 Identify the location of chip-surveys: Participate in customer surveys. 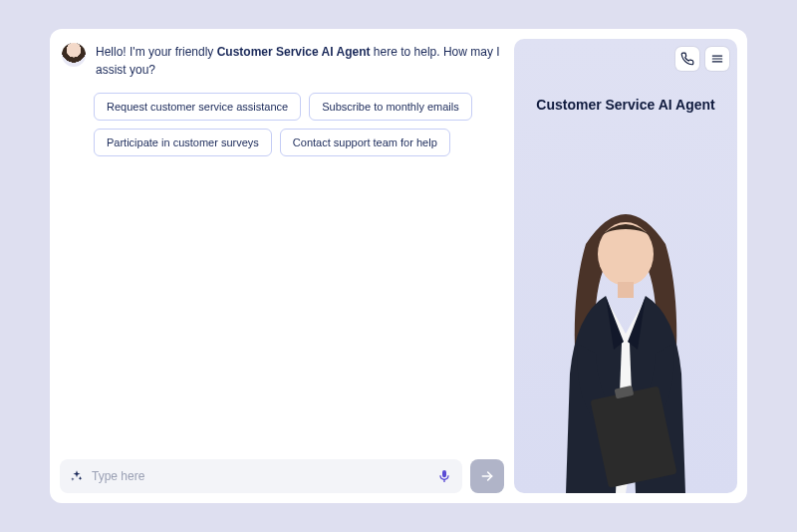
(183, 142).